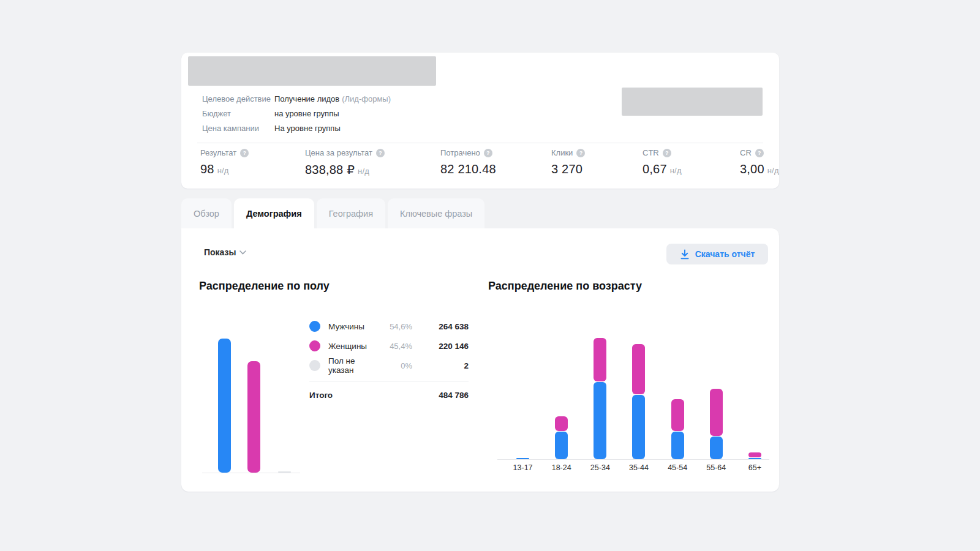  I want to click on stat-label: Клики?, so click(568, 153).